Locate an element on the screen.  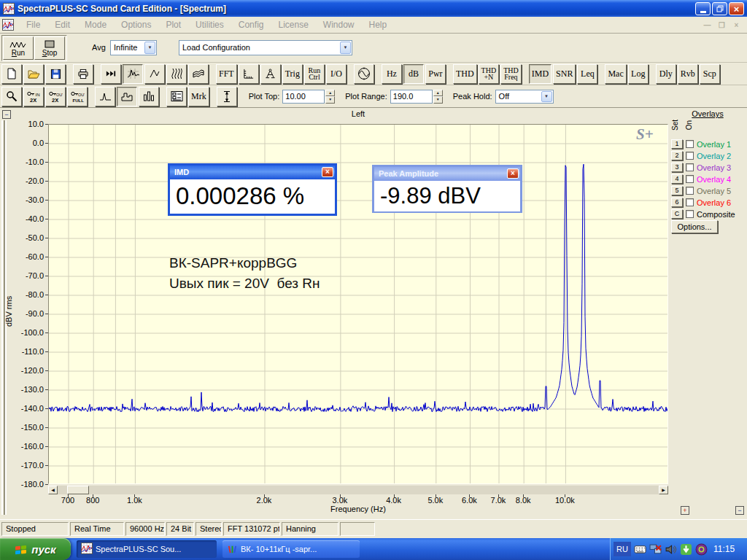
close-button: × is located at coordinates (737, 9).